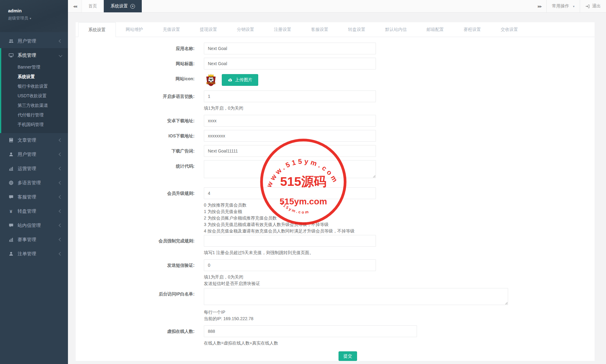 This screenshot has width=606, height=364. What do you see at coordinates (135, 273) in the screenshot?
I see `field-label: 发送短信验证:` at bounding box center [135, 273].